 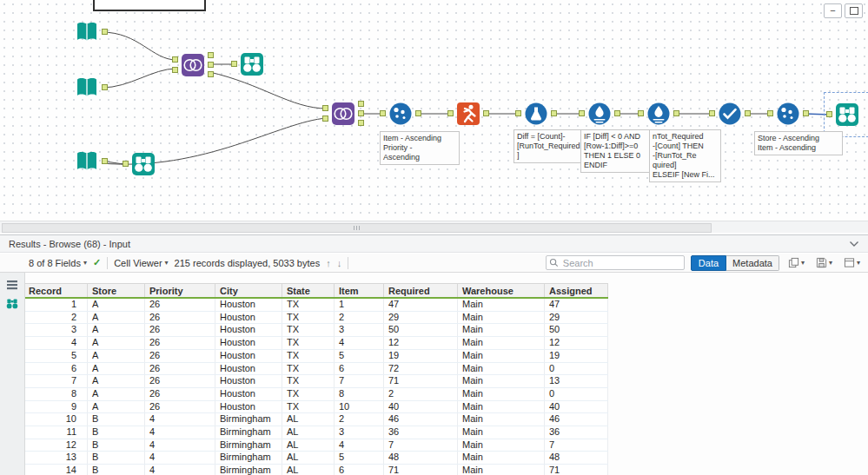 I want to click on table-row: 9A26HoustonTX1040Main40, so click(x=316, y=406).